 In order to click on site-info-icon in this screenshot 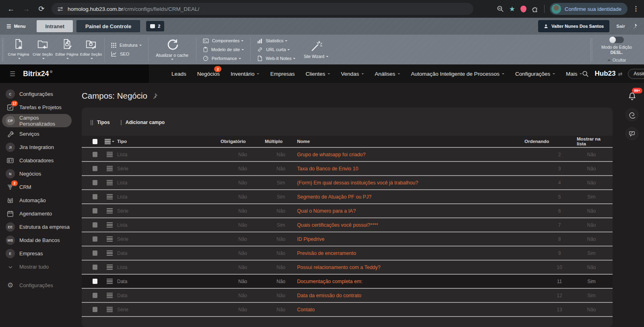, I will do `click(60, 9)`.